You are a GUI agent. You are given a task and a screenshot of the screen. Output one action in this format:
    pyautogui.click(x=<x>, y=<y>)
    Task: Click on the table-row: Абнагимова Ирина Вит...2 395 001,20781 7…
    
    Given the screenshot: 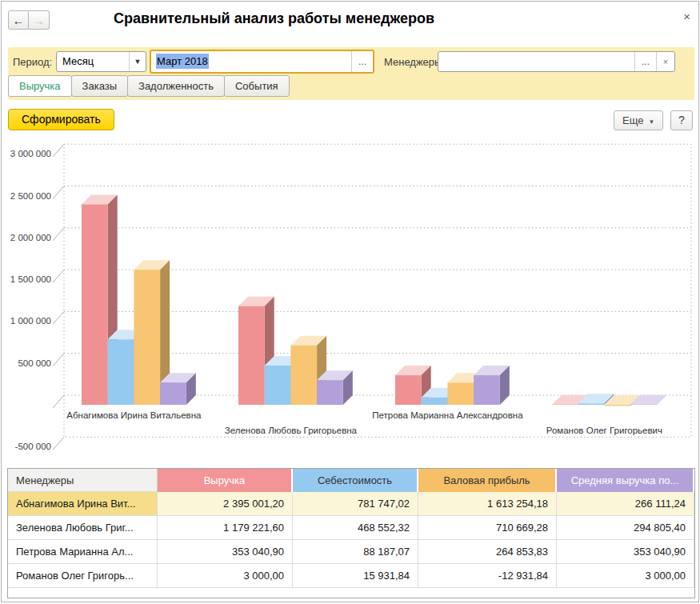 What is the action you would take?
    pyautogui.click(x=351, y=504)
    